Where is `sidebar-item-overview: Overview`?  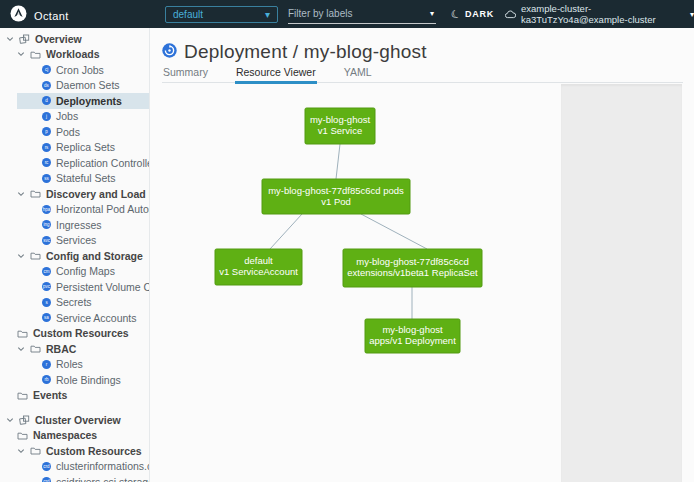 sidebar-item-overview: Overview is located at coordinates (74, 39).